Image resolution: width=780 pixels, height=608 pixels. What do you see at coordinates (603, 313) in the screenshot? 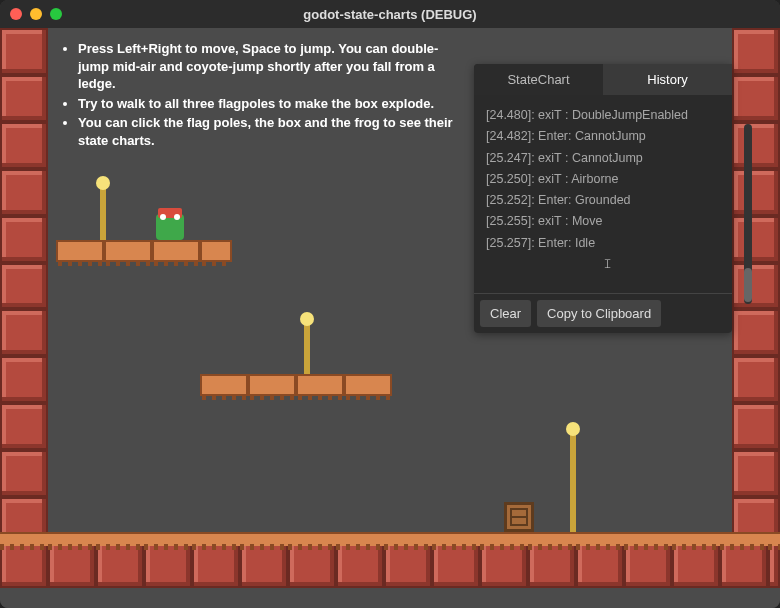
I see `panel-button-row: Clear Copy to Clipboard` at bounding box center [603, 313].